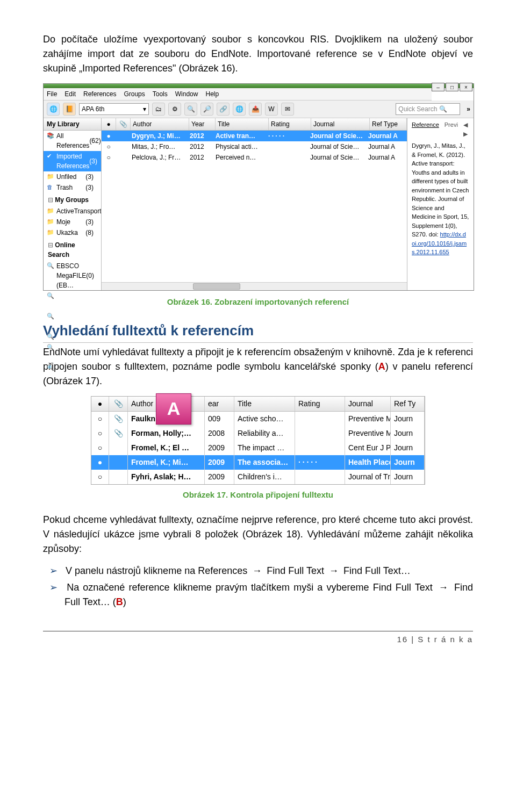  Describe the element at coordinates (159, 109) in the screenshot. I see `card-icon: 🗂` at that location.